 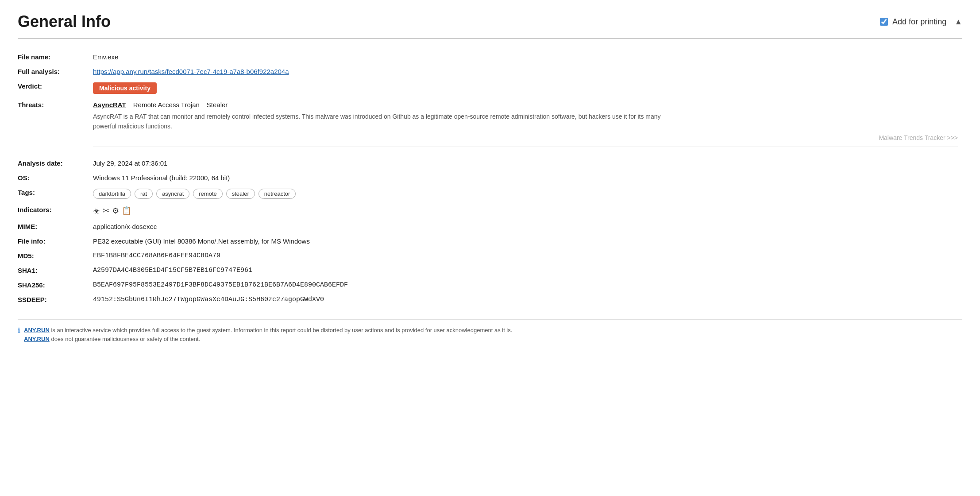 What do you see at coordinates (55, 163) in the screenshot?
I see `analysis-date-label: Analysis date:` at bounding box center [55, 163].